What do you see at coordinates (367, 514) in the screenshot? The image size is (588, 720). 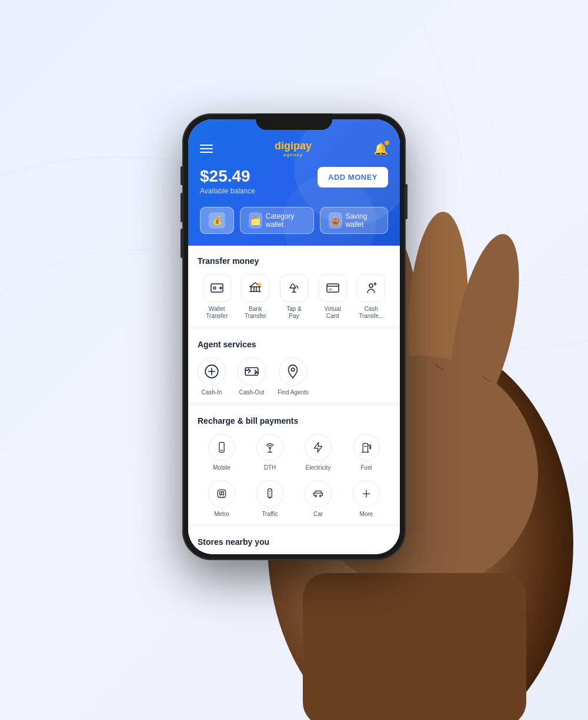 I see `more-label: More` at bounding box center [367, 514].